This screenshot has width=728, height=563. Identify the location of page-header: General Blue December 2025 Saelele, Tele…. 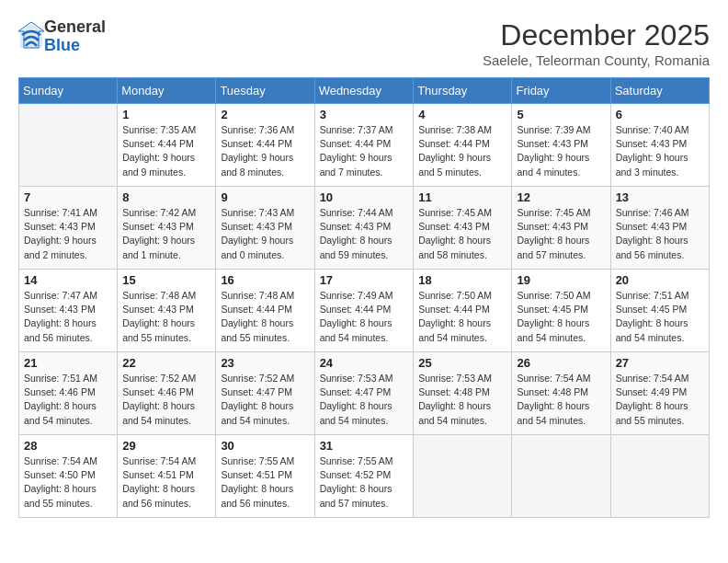
(364, 43).